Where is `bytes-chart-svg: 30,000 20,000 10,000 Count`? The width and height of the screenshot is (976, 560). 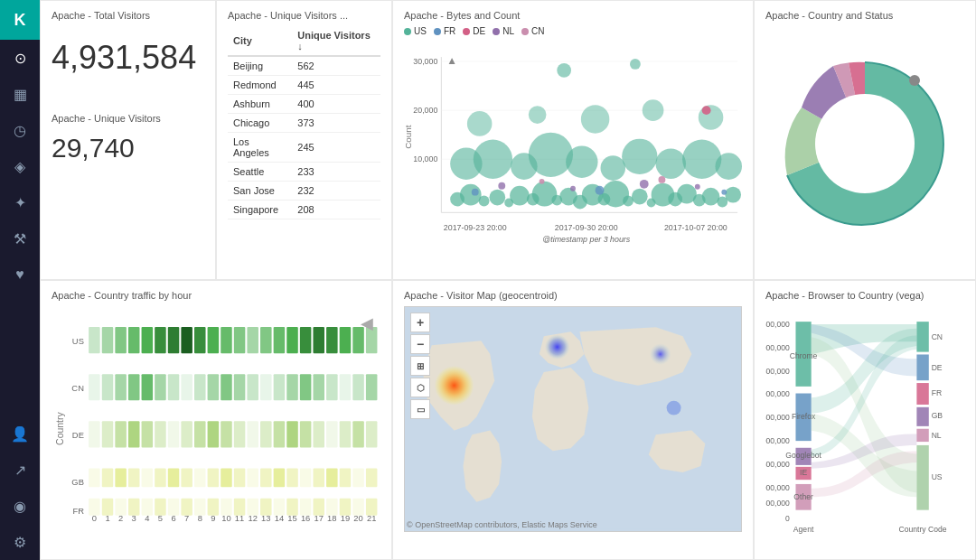 bytes-chart-svg: 30,000 20,000 10,000 Count is located at coordinates (573, 146).